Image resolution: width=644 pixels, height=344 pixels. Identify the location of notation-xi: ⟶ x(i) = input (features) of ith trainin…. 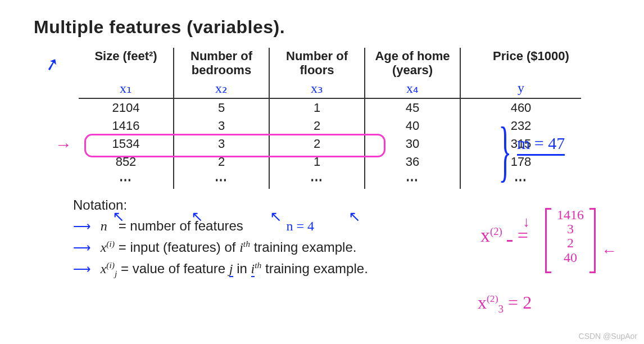
(342, 247).